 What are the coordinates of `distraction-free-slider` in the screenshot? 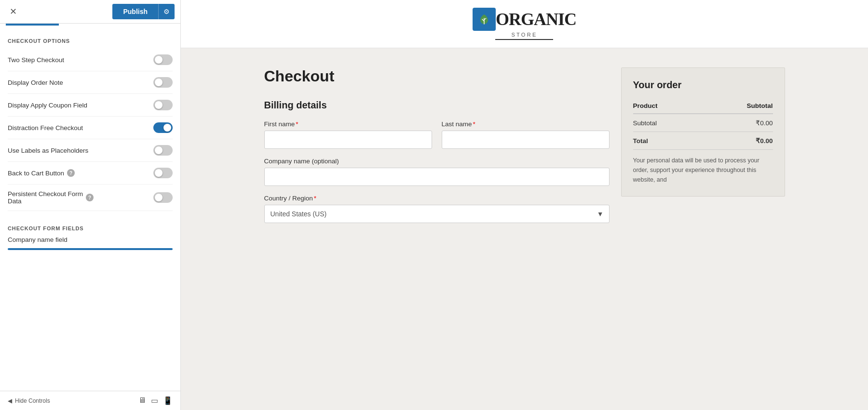 It's located at (163, 128).